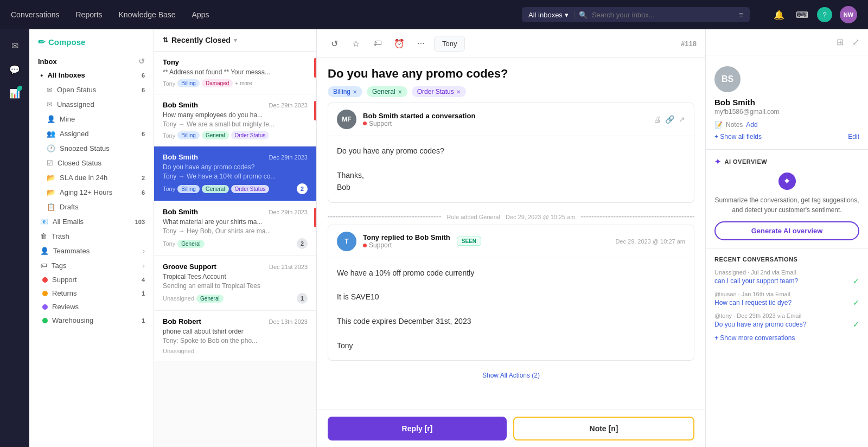 The width and height of the screenshot is (868, 447). What do you see at coordinates (787, 281) in the screenshot?
I see `recent-conv-link: can I call your support team? ✓` at bounding box center [787, 281].